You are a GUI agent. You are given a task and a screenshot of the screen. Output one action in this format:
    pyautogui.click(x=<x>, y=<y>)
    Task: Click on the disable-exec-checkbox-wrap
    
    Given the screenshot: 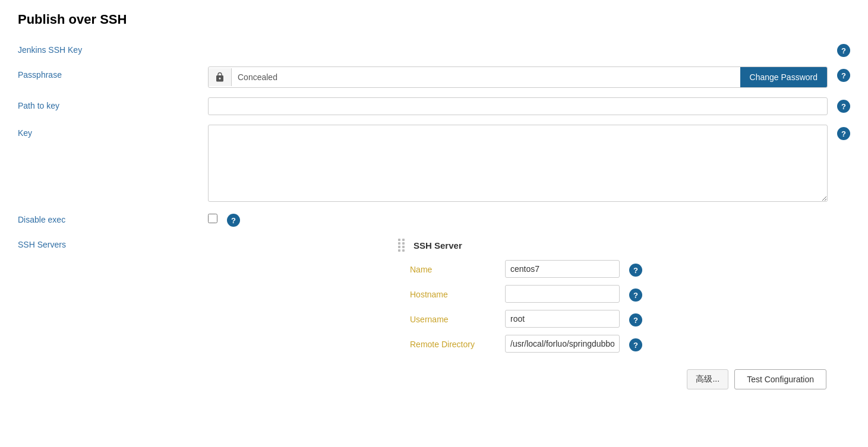 What is the action you would take?
    pyautogui.click(x=213, y=217)
    